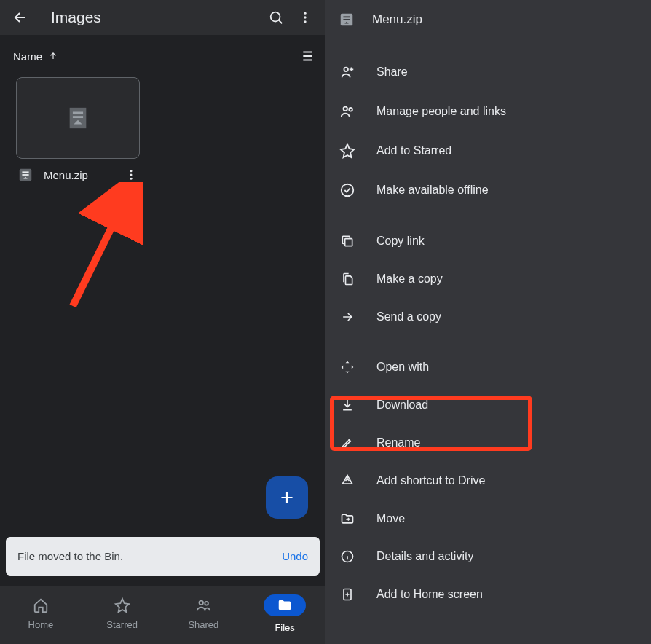  I want to click on file-tile: Menu.zip, so click(78, 130).